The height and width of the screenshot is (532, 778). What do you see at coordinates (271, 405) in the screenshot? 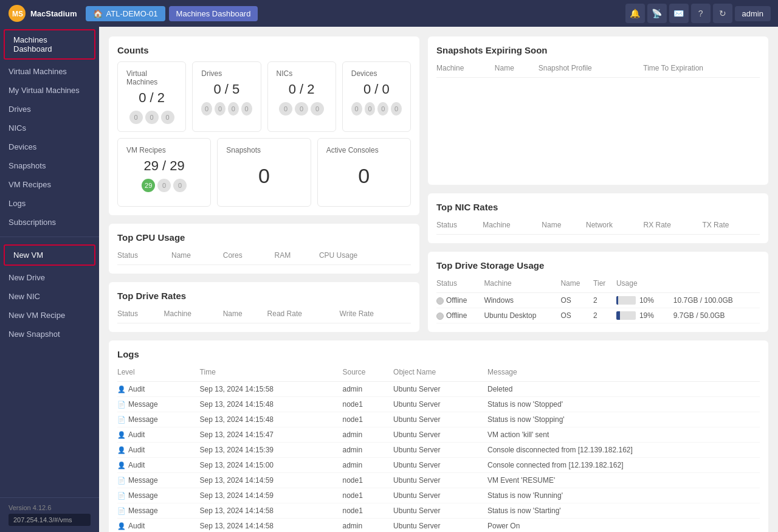
I see `time-cell: Sep 13, 2024 14:15:48` at bounding box center [271, 405].